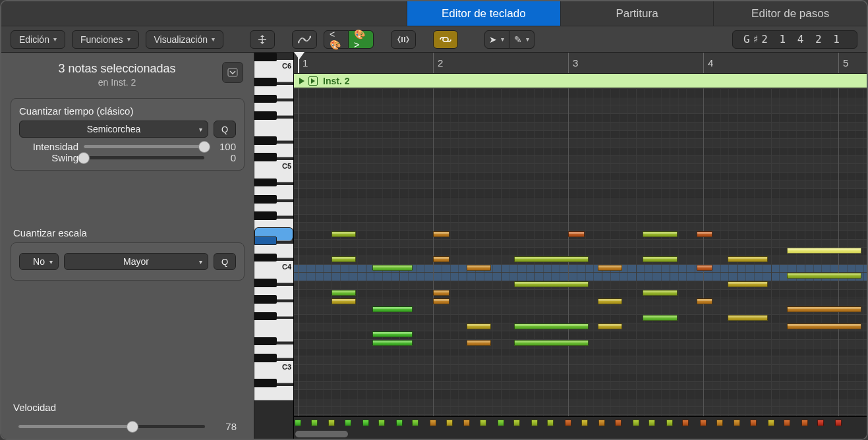 This screenshot has height=440, width=868. I want to click on bar-ruler: 12345, so click(580, 63).